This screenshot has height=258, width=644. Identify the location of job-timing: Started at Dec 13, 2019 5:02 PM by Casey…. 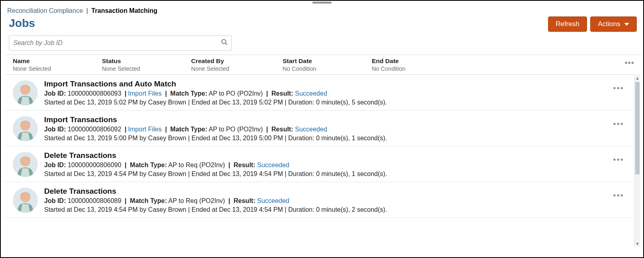
(336, 102).